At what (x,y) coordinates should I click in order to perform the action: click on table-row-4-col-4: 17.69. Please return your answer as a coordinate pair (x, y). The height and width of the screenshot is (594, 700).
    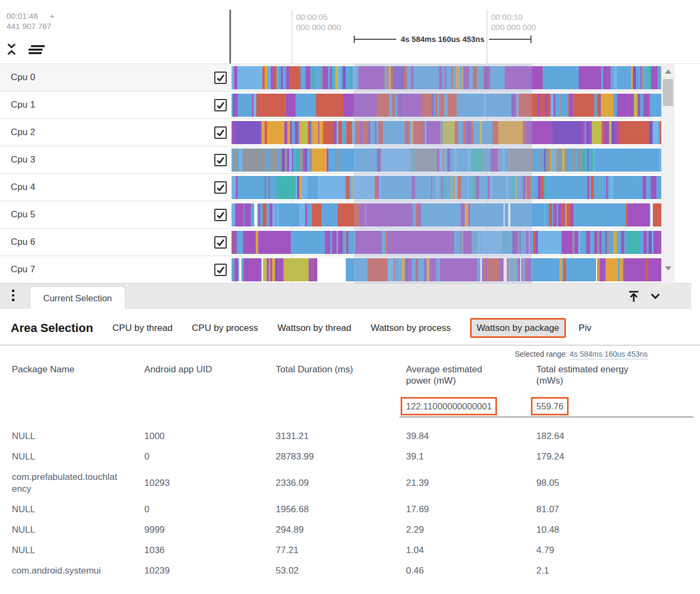
    Looking at the image, I should click on (471, 510).